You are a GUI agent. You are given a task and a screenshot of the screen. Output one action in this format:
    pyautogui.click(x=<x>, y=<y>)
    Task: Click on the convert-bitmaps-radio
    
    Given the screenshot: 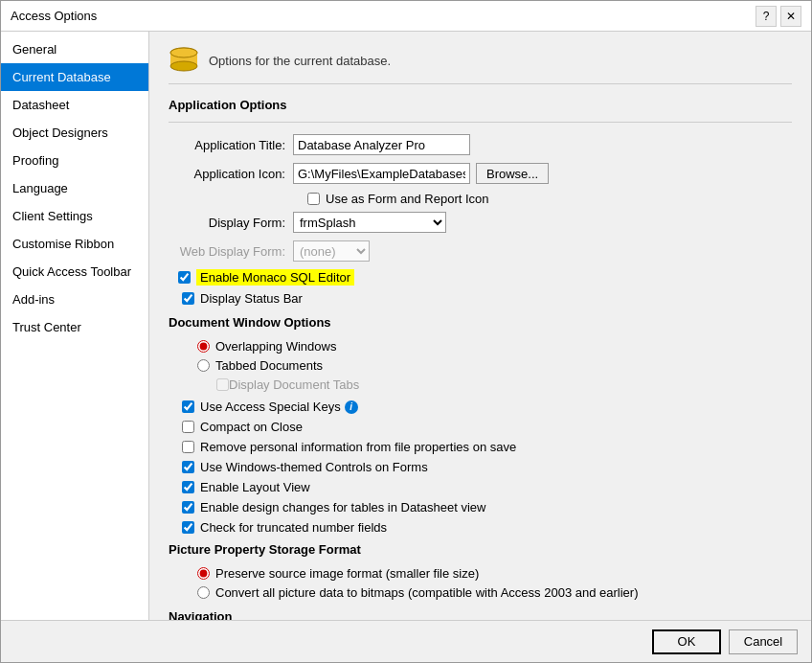 What is the action you would take?
    pyautogui.click(x=203, y=592)
    